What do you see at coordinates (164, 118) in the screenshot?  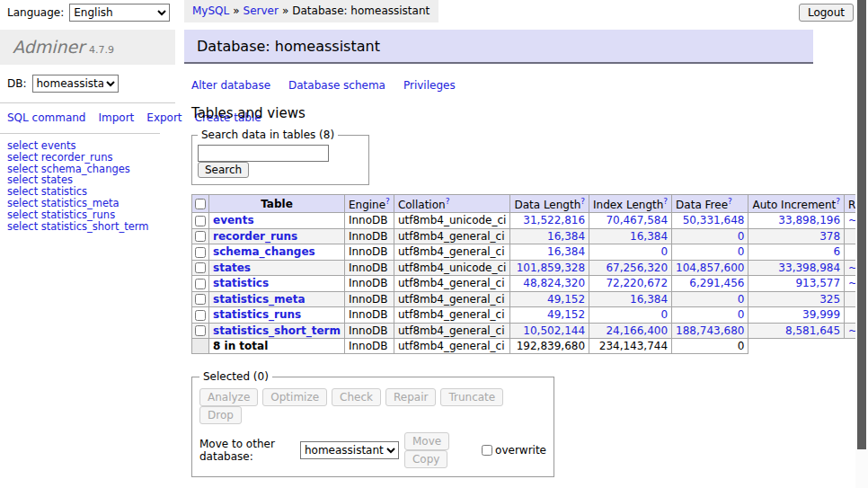 I see `sidebar-action-link: Export` at bounding box center [164, 118].